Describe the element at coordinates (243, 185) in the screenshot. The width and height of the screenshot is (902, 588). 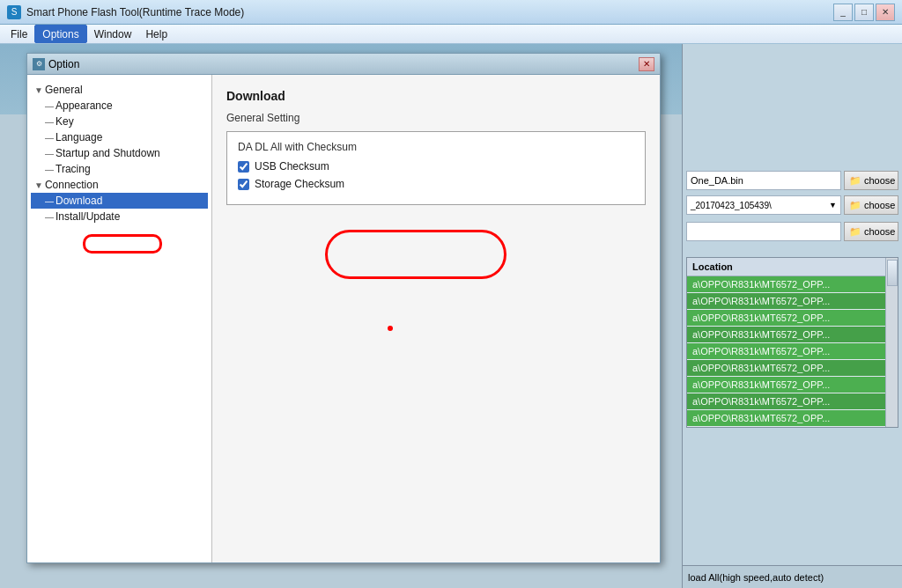
I see `storage-checksum-checkbox` at that location.